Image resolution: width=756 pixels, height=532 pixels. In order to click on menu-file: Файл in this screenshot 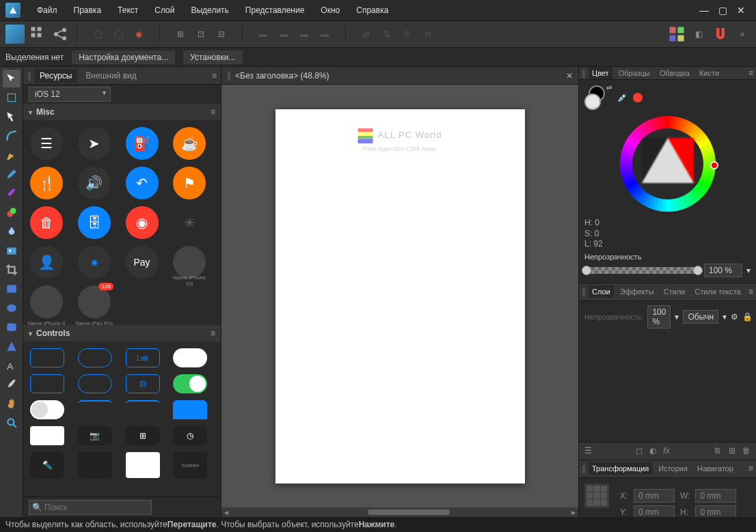, I will do `click(47, 10)`.